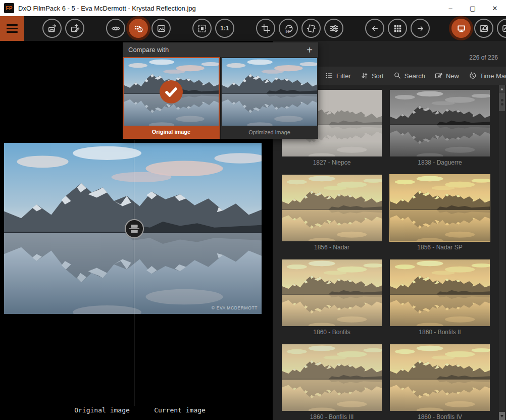 This screenshot has width=506, height=420. I want to click on contact-sheet-button, so click(397, 28).